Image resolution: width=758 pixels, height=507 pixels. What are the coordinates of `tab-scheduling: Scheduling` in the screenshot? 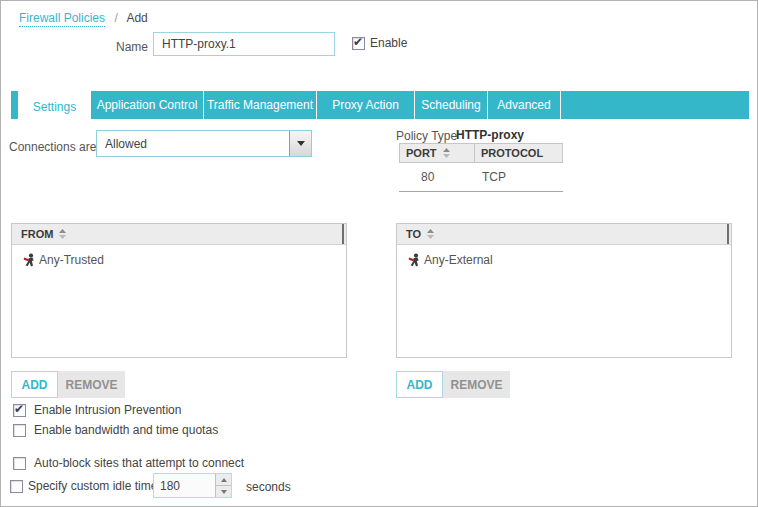 It's located at (452, 105).